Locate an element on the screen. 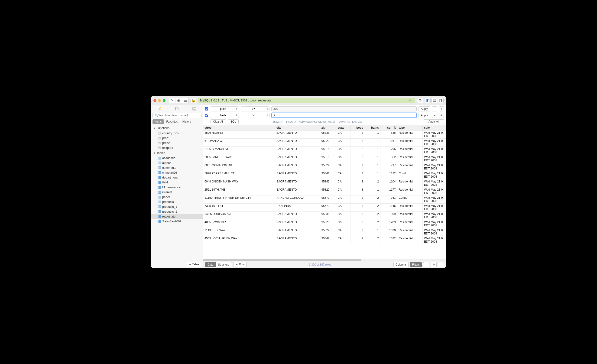 The height and width of the screenshot is (364, 597). horizontal-scrollbar is located at coordinates (324, 260).